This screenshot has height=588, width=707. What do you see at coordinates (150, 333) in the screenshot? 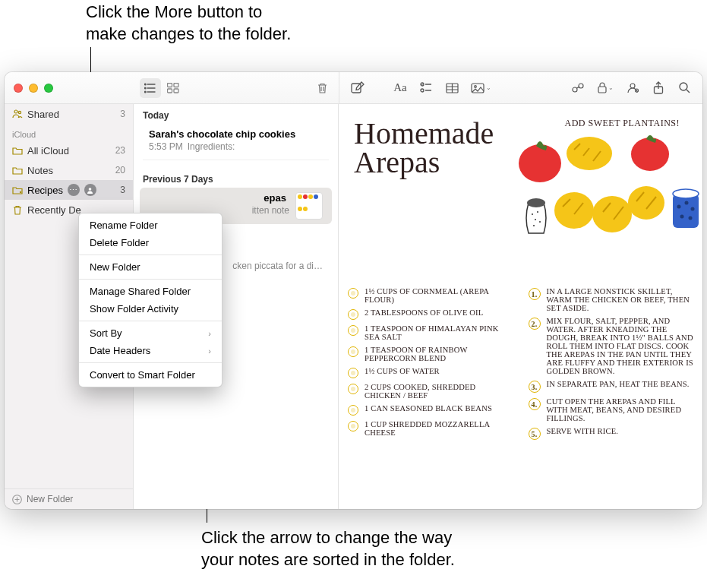
I see `menu-sort-by: Sort By›` at bounding box center [150, 333].